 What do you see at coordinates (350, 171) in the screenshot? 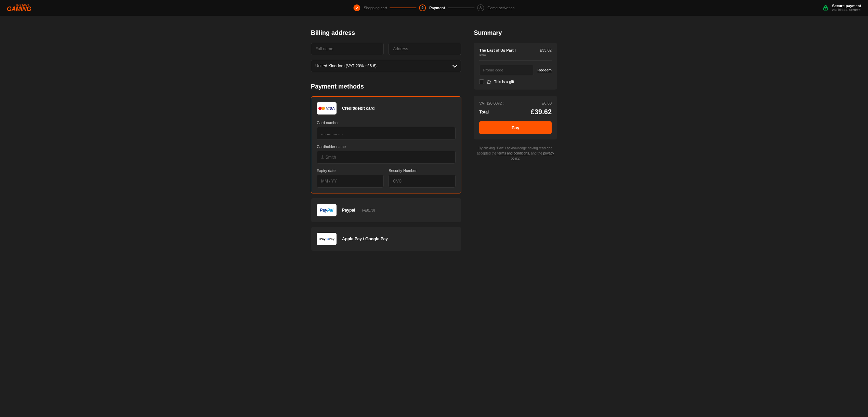
I see `expiry-label: Expiry date` at bounding box center [350, 171].